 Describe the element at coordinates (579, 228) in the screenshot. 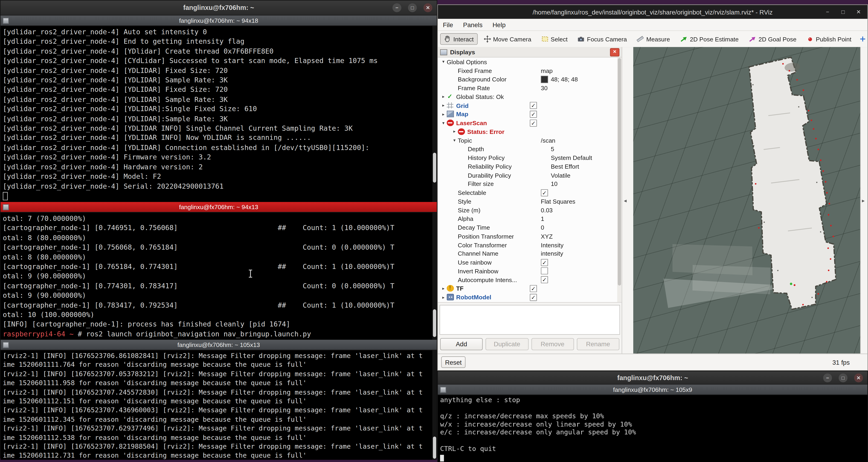

I see `property-value: 0` at that location.